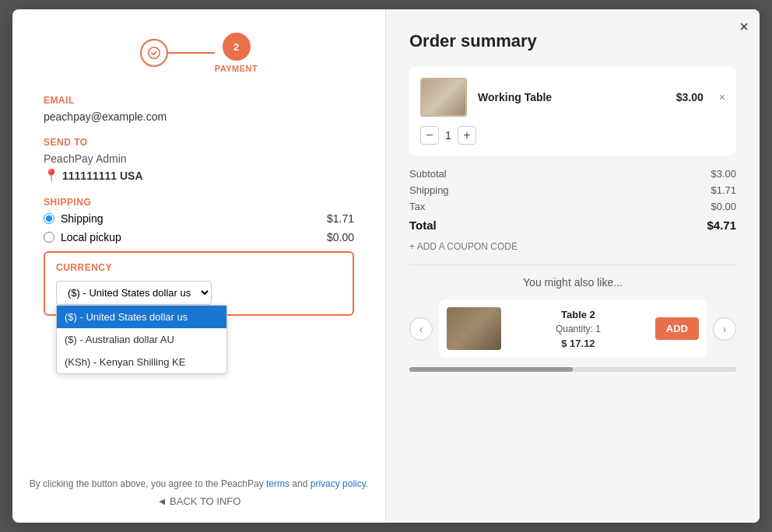  Describe the element at coordinates (573, 190) in the screenshot. I see `shipping-row: Shipping $1.71` at that location.